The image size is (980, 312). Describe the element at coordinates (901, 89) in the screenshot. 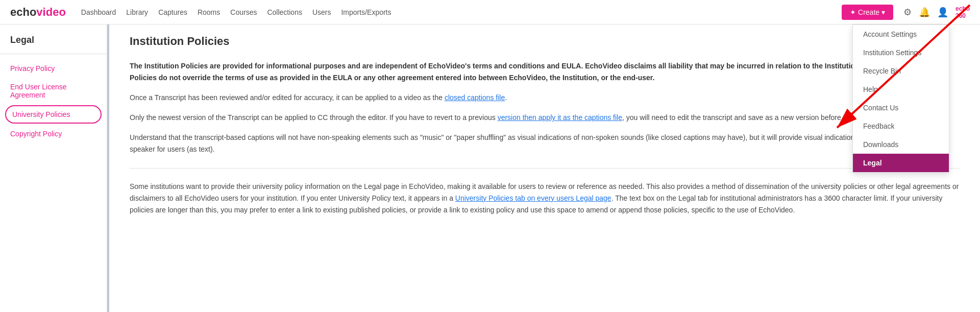

I see `dropdown-item-help: Help` at that location.